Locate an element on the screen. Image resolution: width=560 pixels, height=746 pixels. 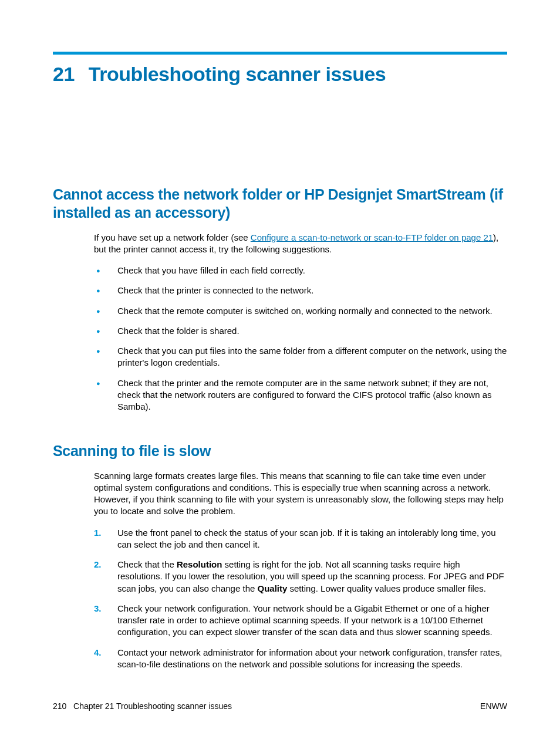
step-text: Check your network configuration. Your n… is located at coordinates (305, 620).